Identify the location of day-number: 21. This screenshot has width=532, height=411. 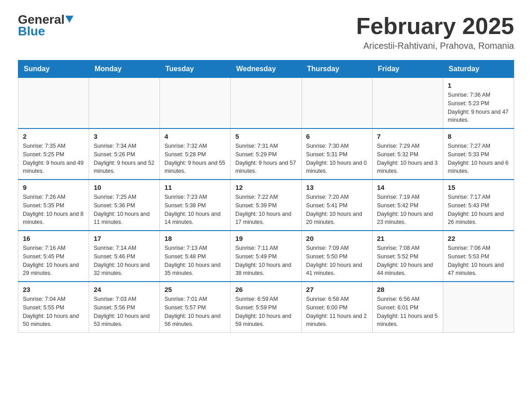
(408, 238).